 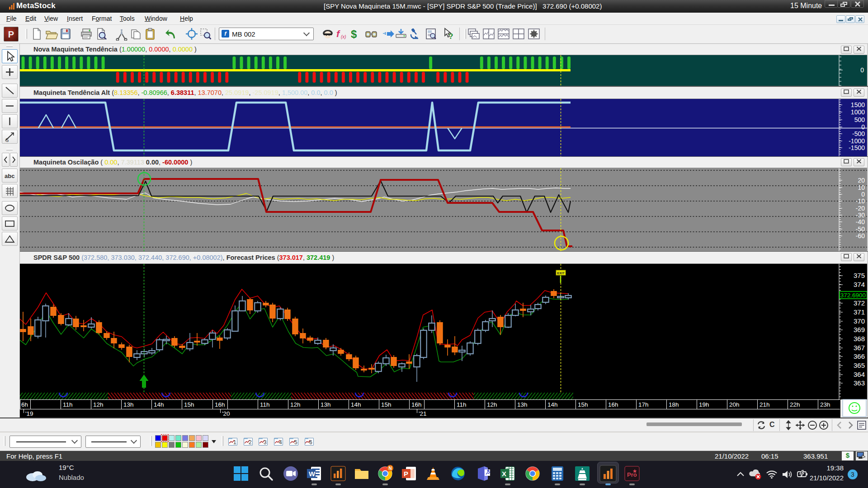 What do you see at coordinates (250, 442) in the screenshot?
I see `svg-text: 2` at bounding box center [250, 442].